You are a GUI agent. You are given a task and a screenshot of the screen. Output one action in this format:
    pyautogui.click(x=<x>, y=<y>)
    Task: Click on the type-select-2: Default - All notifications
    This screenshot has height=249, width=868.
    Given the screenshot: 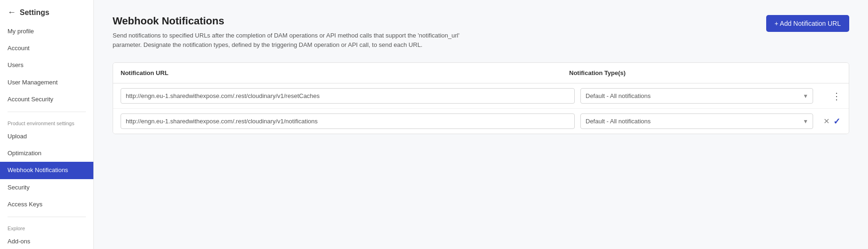 What is the action you would take?
    pyautogui.click(x=697, y=121)
    